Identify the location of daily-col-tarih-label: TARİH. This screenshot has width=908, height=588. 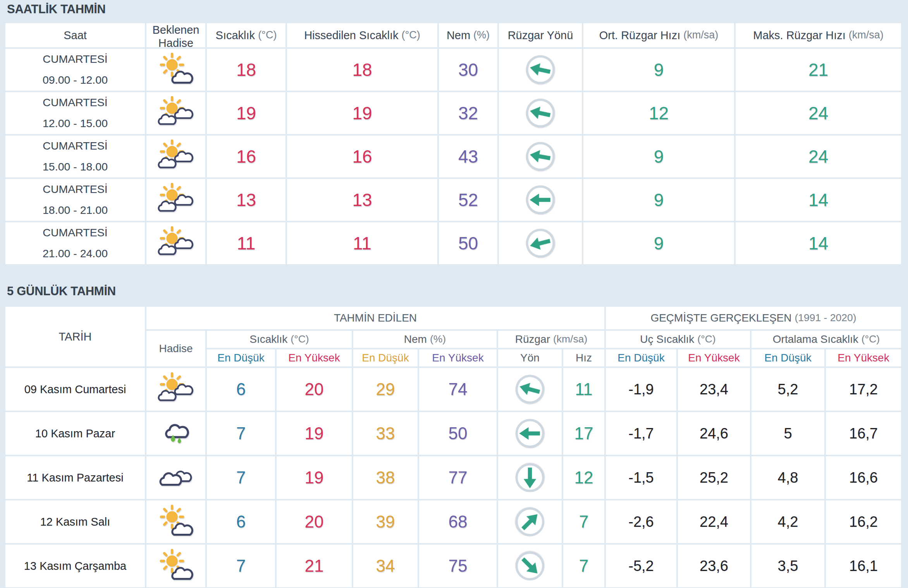
(75, 337).